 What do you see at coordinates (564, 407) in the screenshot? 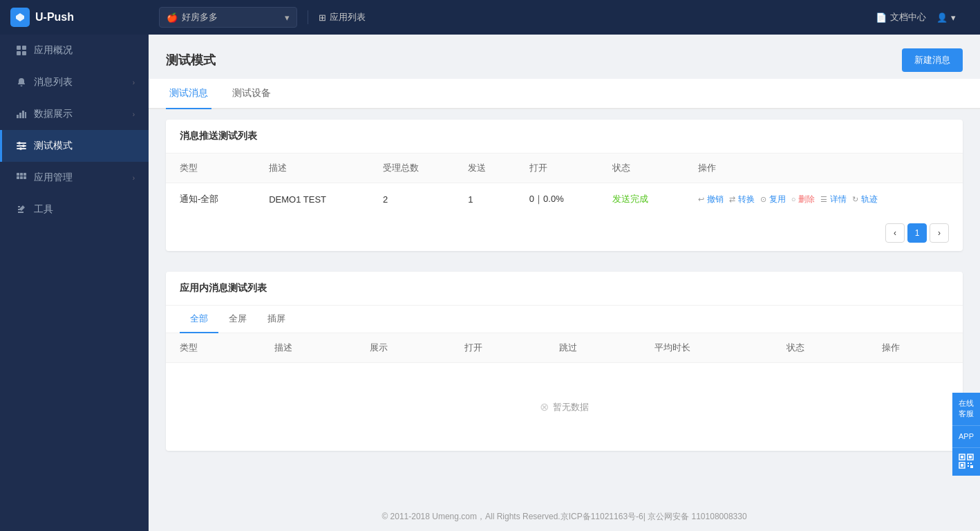
I see `empty-cell: ⊗ 暂无数据` at bounding box center [564, 407].